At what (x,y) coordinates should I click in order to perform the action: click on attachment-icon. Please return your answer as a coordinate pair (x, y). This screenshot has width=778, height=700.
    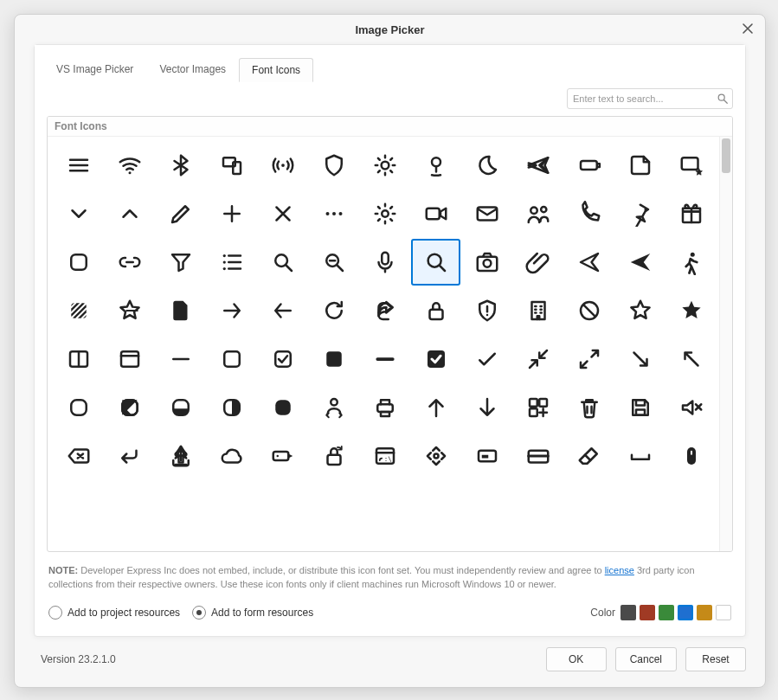
    Looking at the image, I should click on (538, 262).